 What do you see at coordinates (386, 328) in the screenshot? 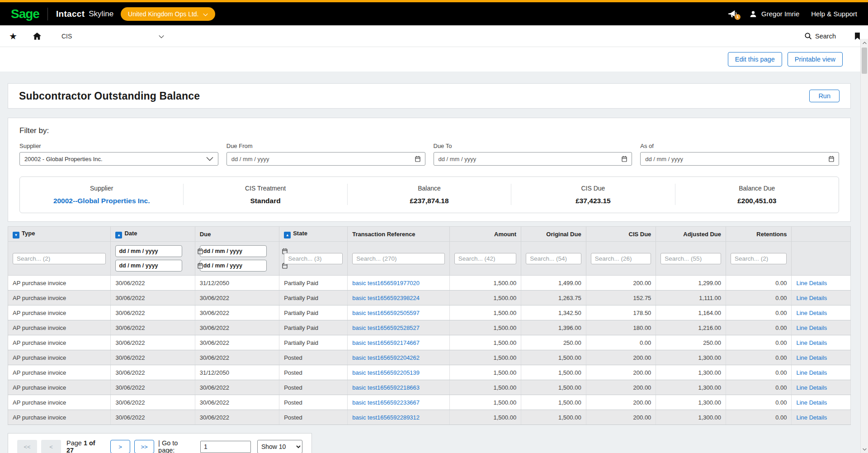
I see `transaction-reference-link: basic test1656592528527` at bounding box center [386, 328].